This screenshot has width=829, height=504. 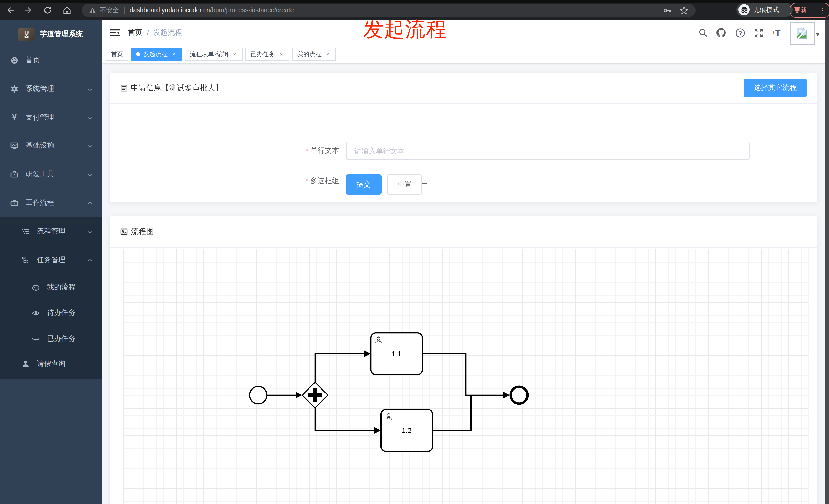 I want to click on task-label: 1.1, so click(x=396, y=354).